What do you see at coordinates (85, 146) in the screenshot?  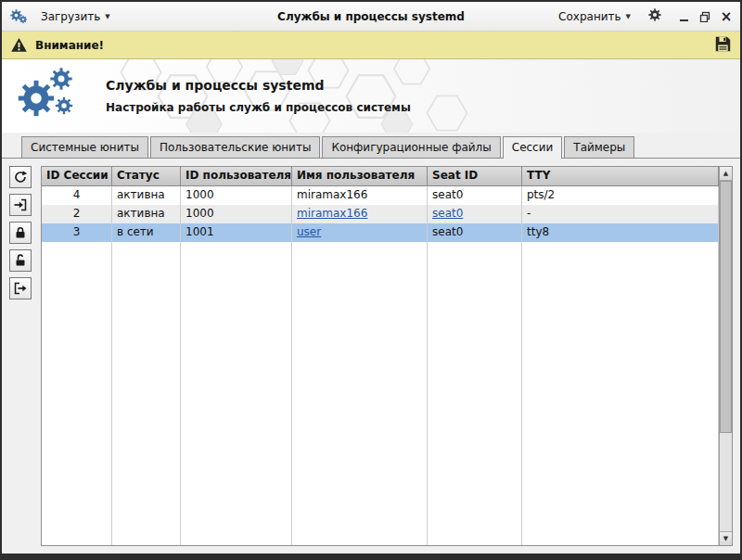 I see `tab-system-units: Системные юниты` at bounding box center [85, 146].